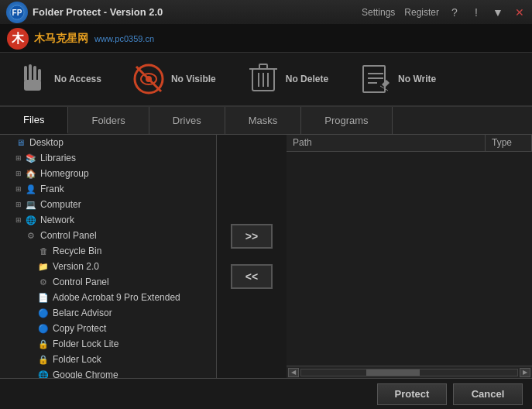  Describe the element at coordinates (266, 121) in the screenshot. I see `tab-bar: Files Folders Drives Masks Programs` at that location.